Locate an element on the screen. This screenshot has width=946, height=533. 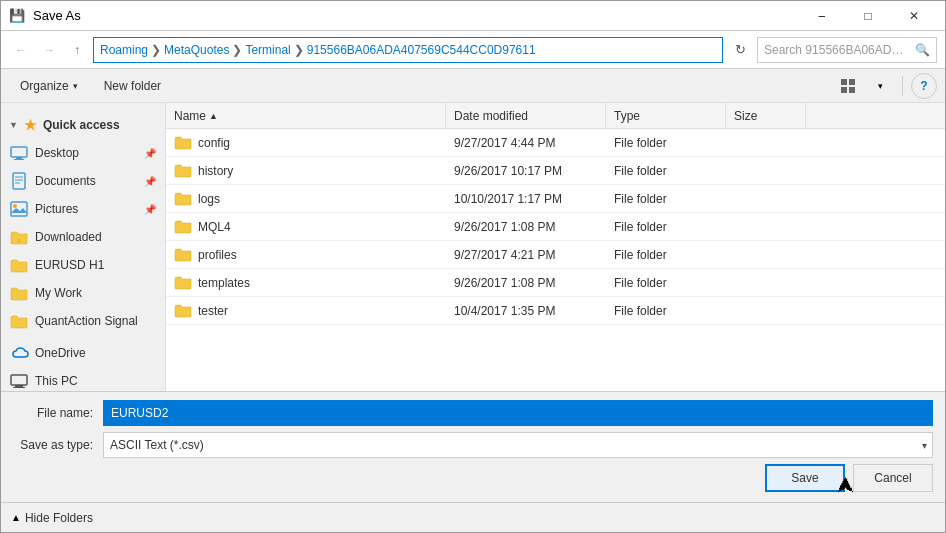
up-button: ↑ is located at coordinates (77, 50).